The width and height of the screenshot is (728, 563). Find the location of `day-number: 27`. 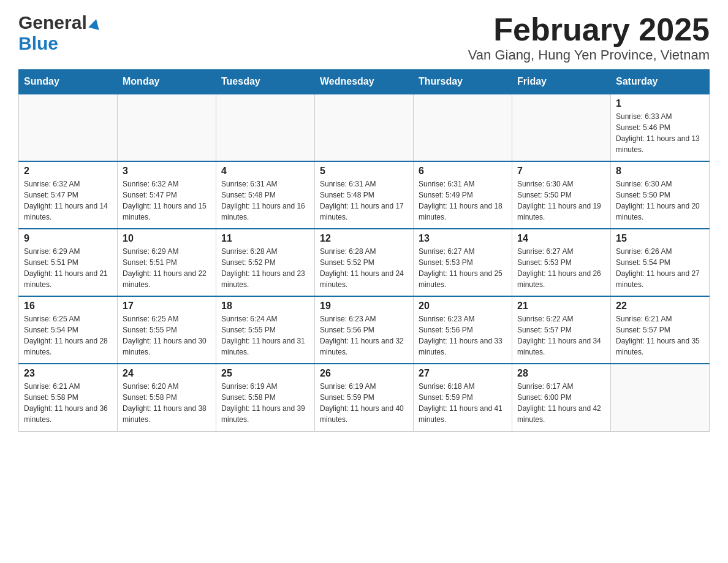

day-number: 27 is located at coordinates (463, 373).